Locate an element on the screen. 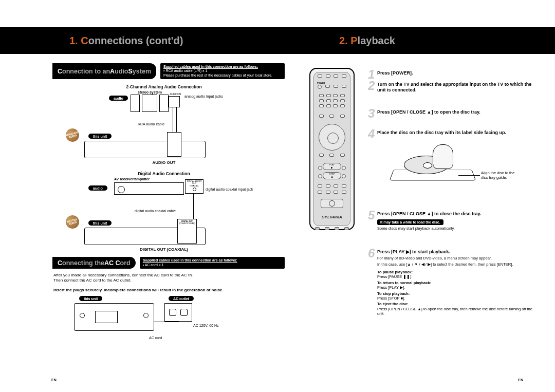 The height and width of the screenshot is (392, 555). ac-diagram: this unit AC outlet AC cord AC 120V, 60 … is located at coordinates (164, 320).